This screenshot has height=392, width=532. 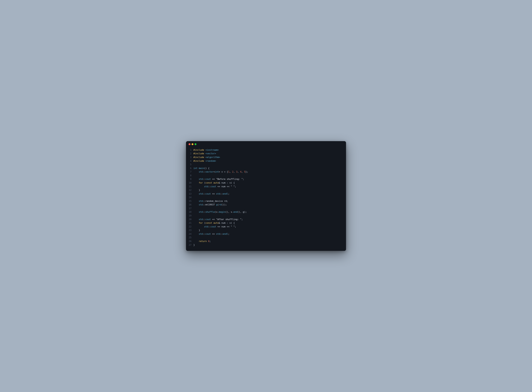 What do you see at coordinates (190, 183) in the screenshot?
I see `line-number: 10` at bounding box center [190, 183].